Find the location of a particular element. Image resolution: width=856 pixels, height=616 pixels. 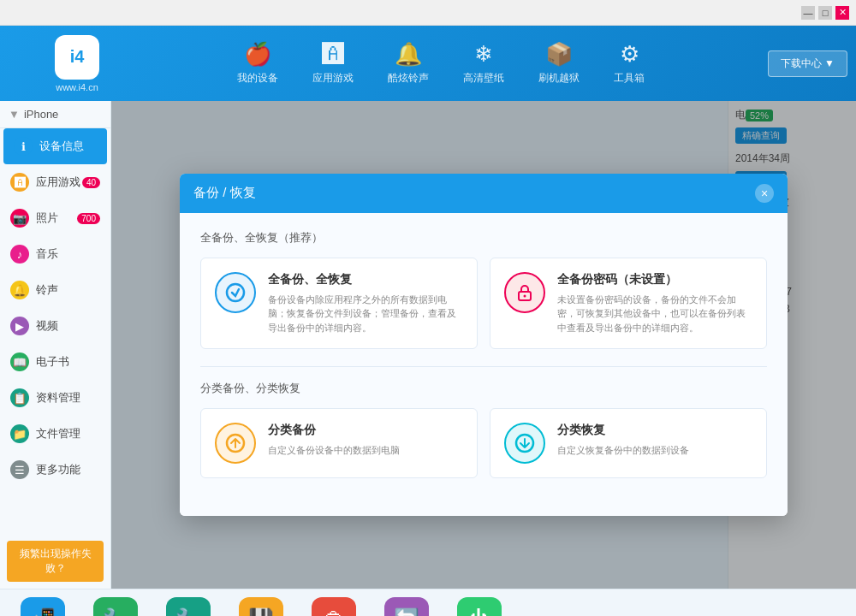

download-button: 下载中心 ▼ is located at coordinates (808, 63).